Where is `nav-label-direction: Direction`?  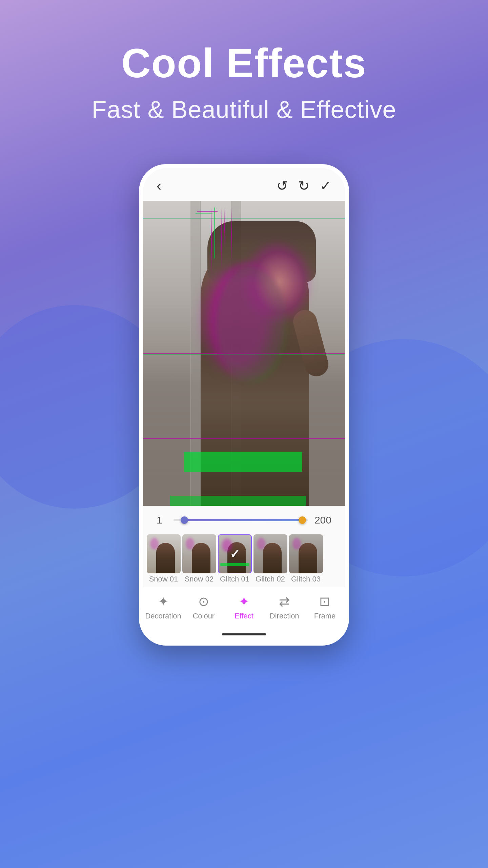 nav-label-direction: Direction is located at coordinates (285, 616).